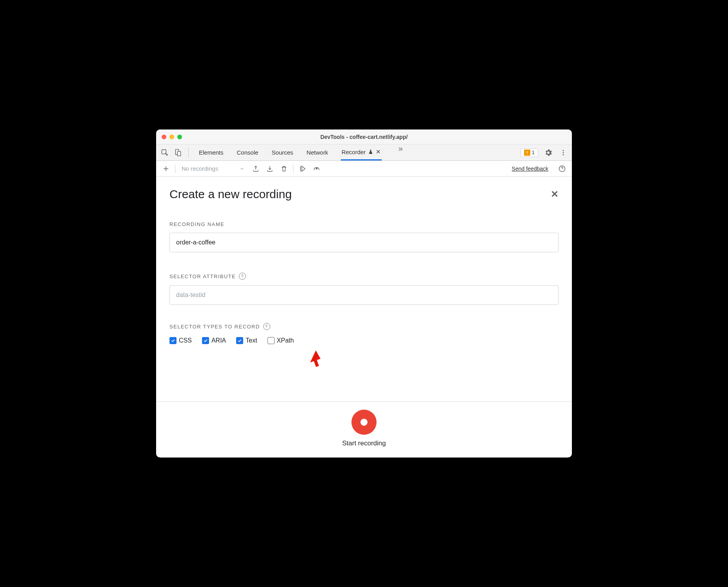 This screenshot has width=728, height=587. Describe the element at coordinates (202, 276) in the screenshot. I see `selector-attribute-label: SELECTOR ATTRIBUTE` at that location.